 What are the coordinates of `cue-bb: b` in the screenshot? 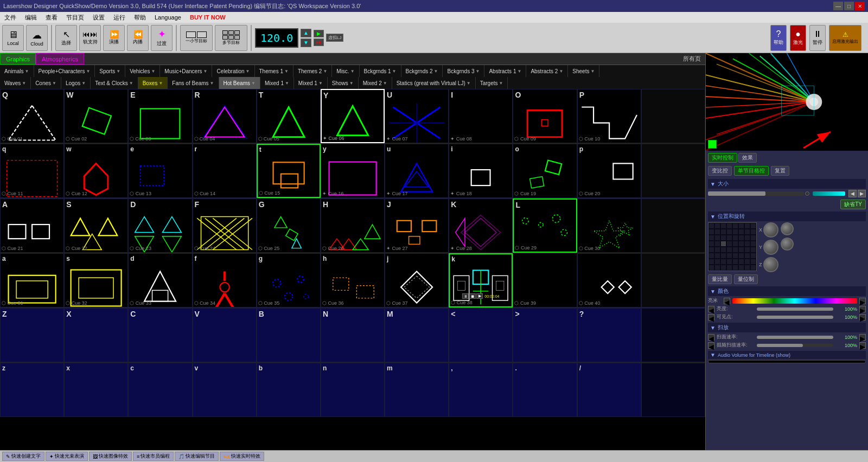 It's located at (289, 390).